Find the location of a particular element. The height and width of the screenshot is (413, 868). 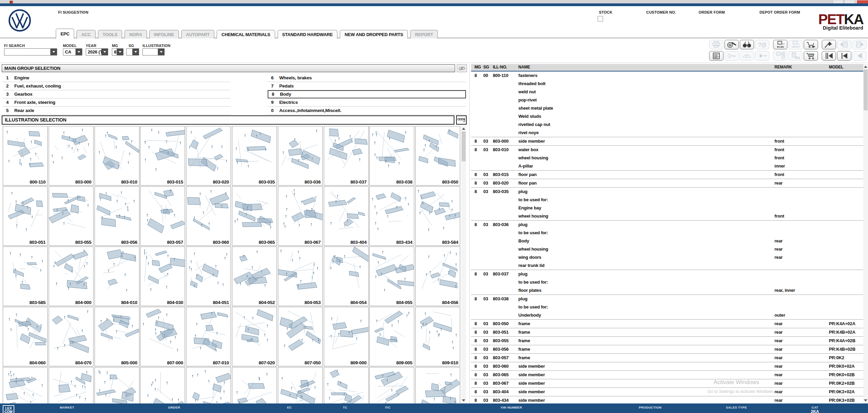

model-dropdown-icon is located at coordinates (79, 52).